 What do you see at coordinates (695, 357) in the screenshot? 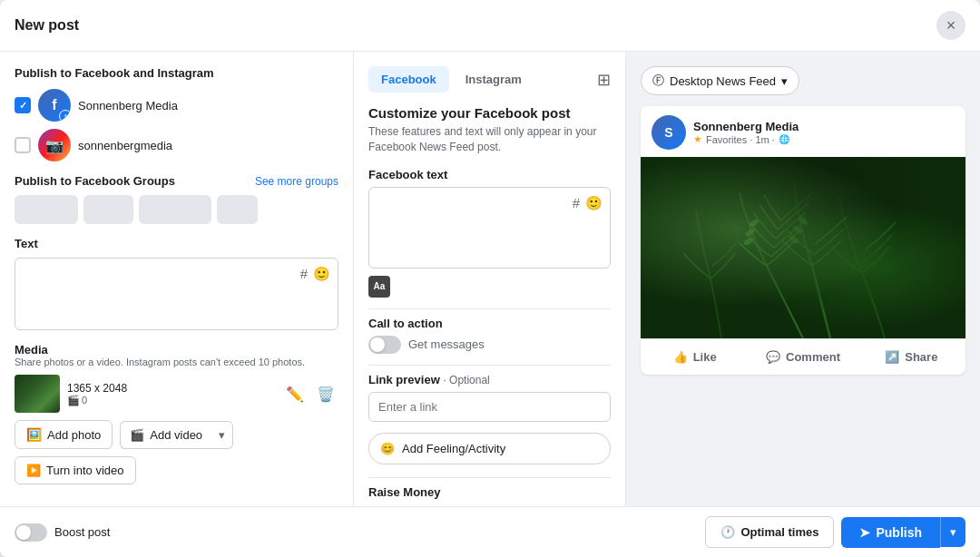
I see `like-button: 👍 Like` at bounding box center [695, 357].